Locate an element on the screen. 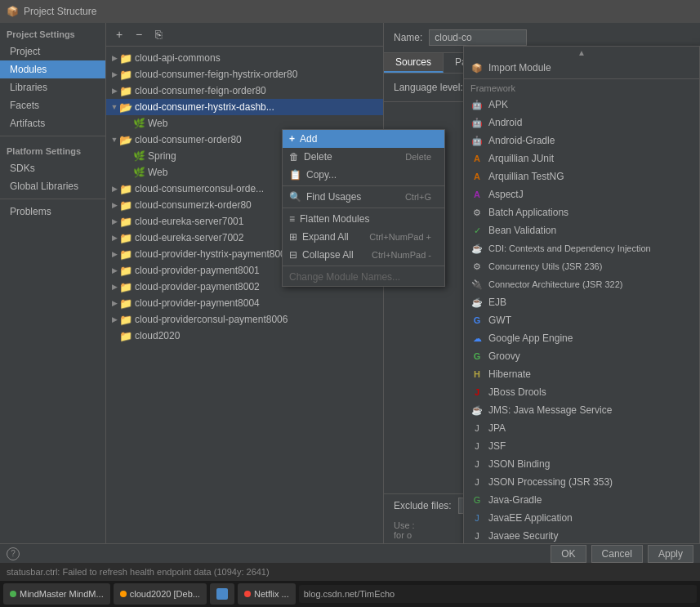 The height and width of the screenshot is (607, 700). tree-item-cloud-api-commons: ▶ 📁 cloud-api-commons is located at coordinates (245, 58).